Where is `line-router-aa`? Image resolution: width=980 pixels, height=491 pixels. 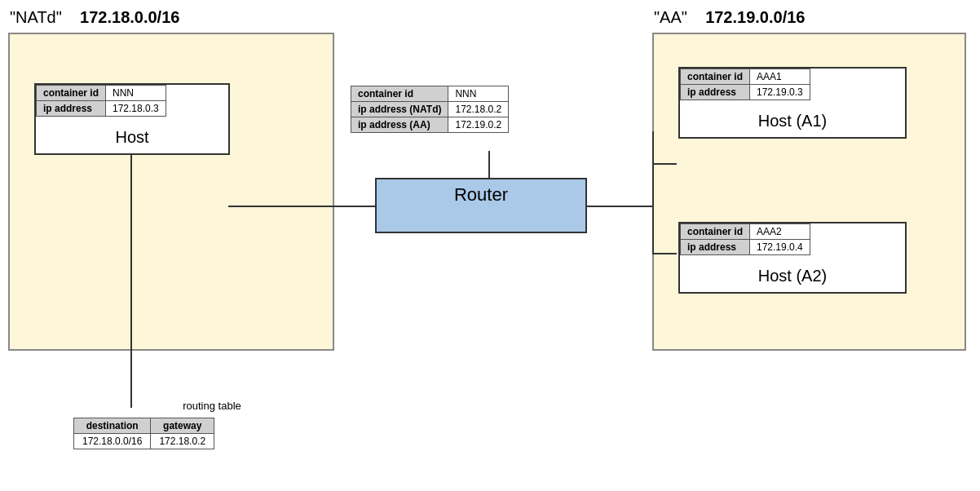 line-router-aa is located at coordinates (620, 206).